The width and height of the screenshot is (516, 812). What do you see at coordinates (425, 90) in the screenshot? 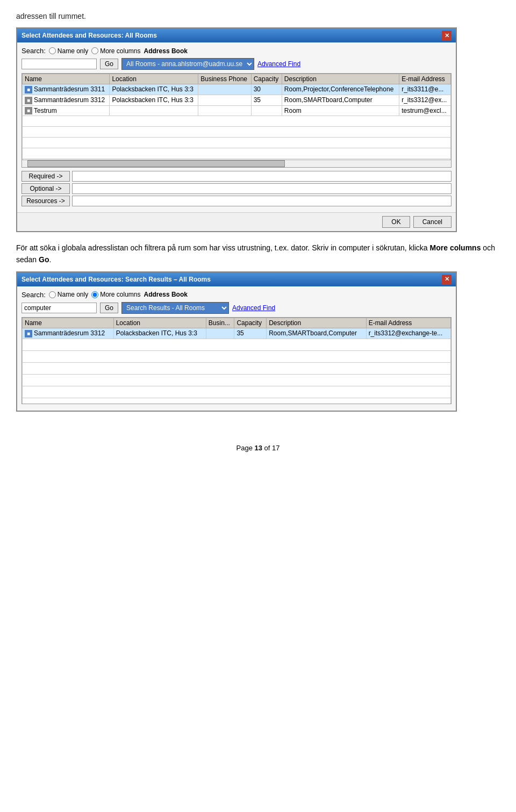
I see `cell-email: r_its3311@e...` at bounding box center [425, 90].